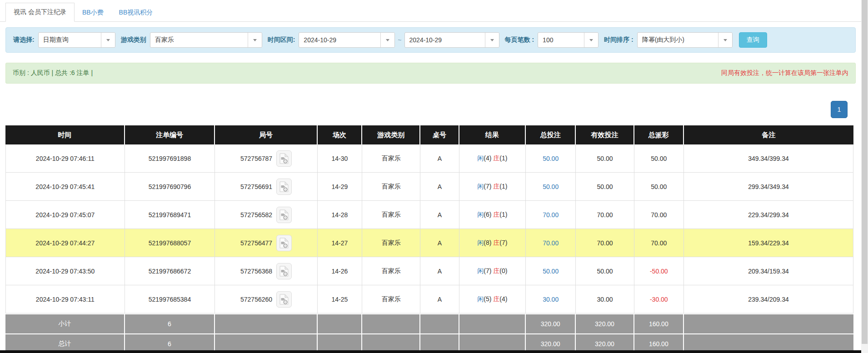  What do you see at coordinates (659, 135) in the screenshot?
I see `column-header-9: 总派彩` at bounding box center [659, 135].